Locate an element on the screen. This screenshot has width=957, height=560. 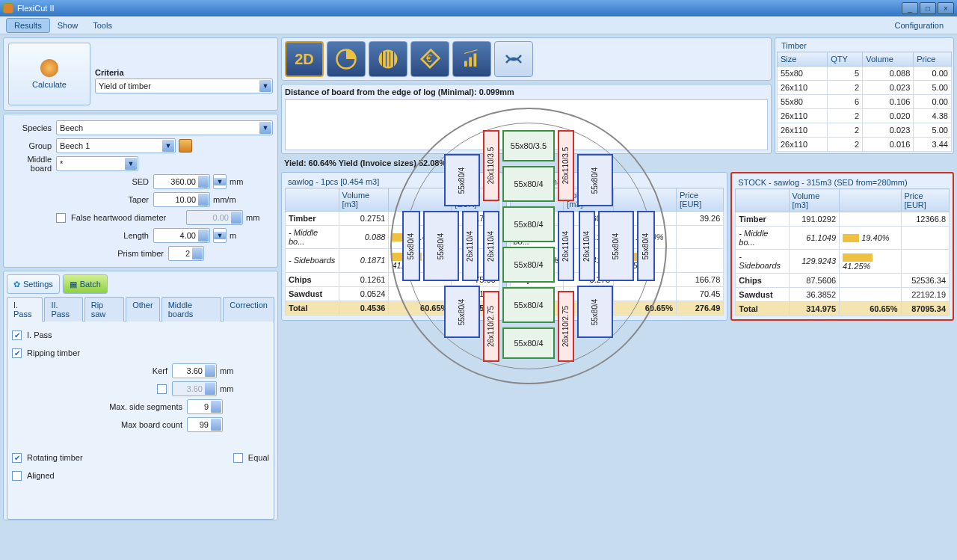
taper-label: Taper is located at coordinates (79, 200).